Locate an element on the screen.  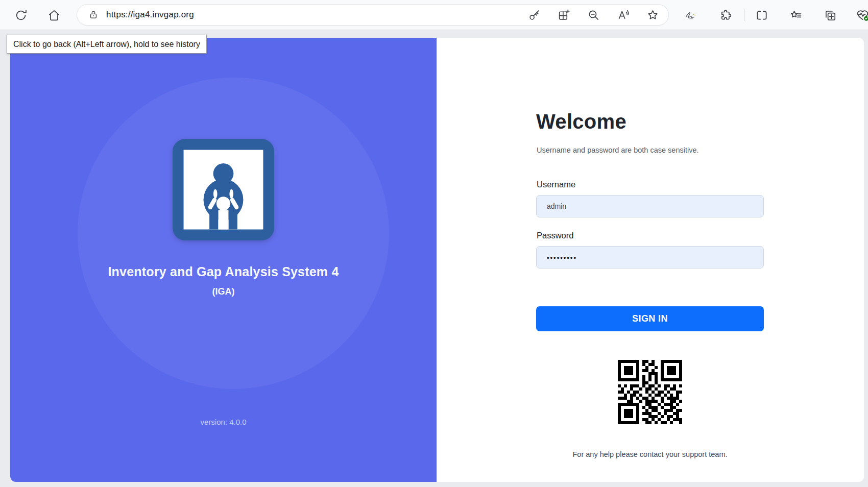
site-security-lock-icon is located at coordinates (93, 15).